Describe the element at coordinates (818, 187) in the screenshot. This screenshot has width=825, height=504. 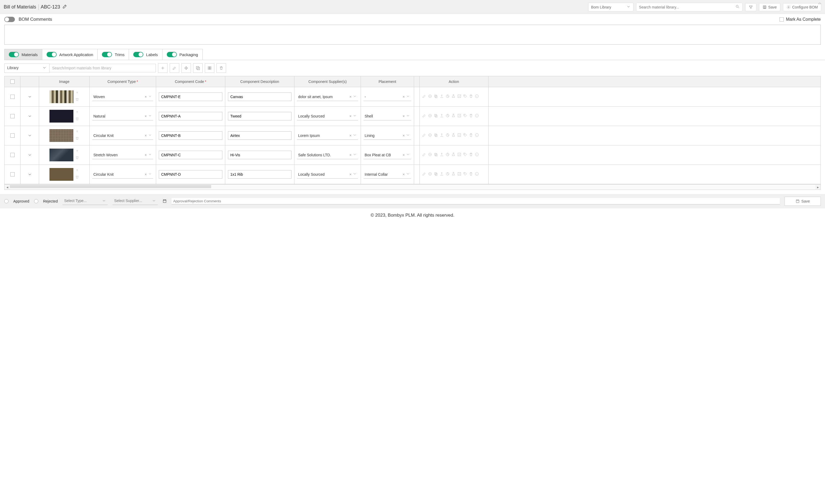
I see `scroll-right-icon: ▸` at that location.